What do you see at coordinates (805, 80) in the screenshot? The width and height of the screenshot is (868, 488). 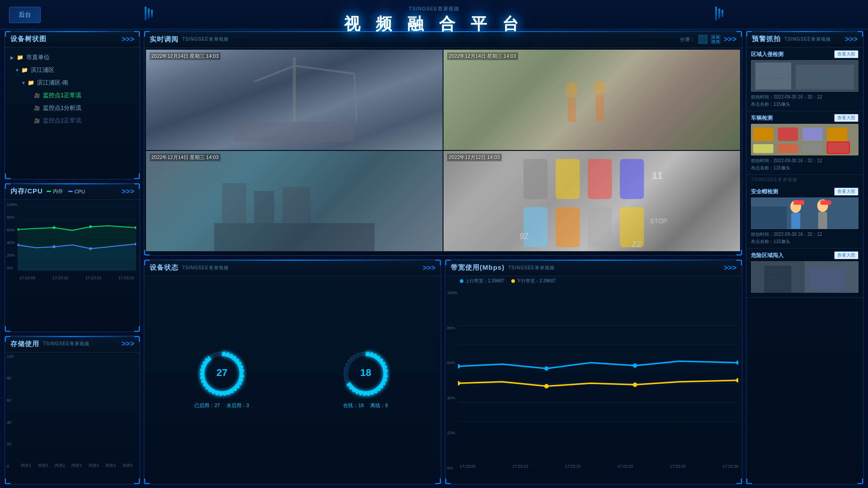 I see `alert-item-1: 区域入侵检测 查看大图 抓拍时间：2022-09-30 16：32：12 布点名…` at bounding box center [805, 80].